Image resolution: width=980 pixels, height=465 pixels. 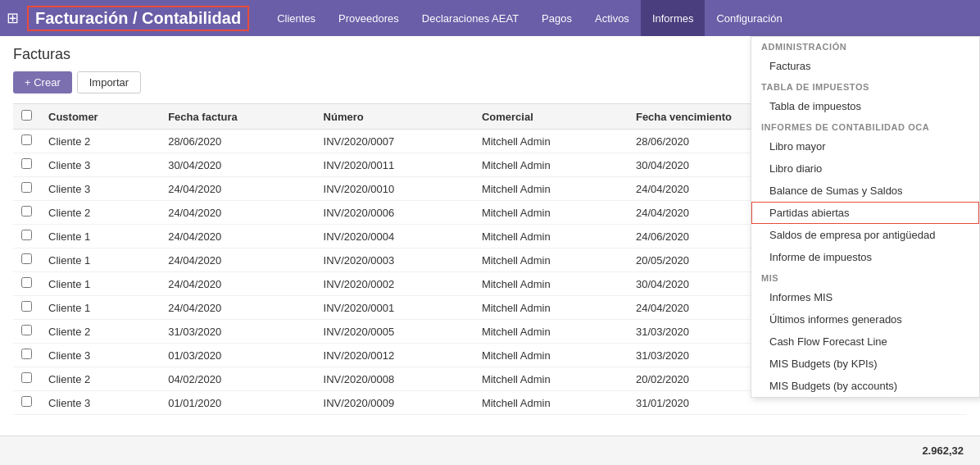 What do you see at coordinates (395, 308) in the screenshot?
I see `cell-numero: INV/2020/0001` at bounding box center [395, 308].